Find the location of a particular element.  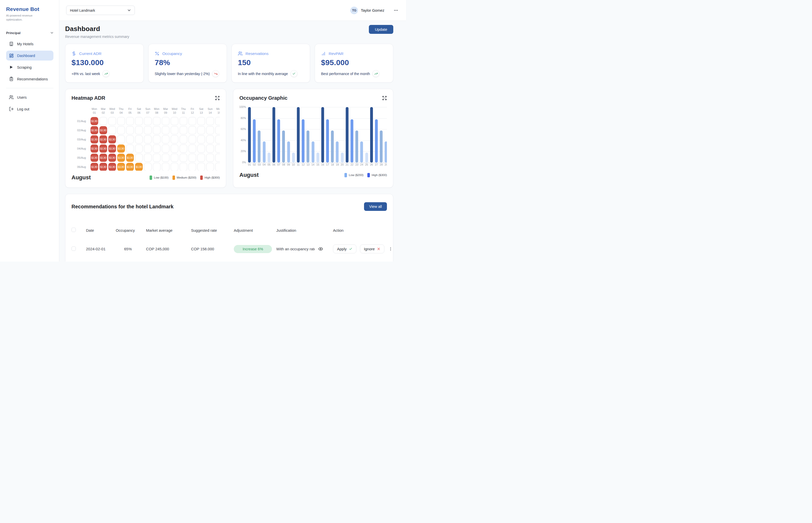

heatmap-col-label: Sun07 is located at coordinates (148, 111).